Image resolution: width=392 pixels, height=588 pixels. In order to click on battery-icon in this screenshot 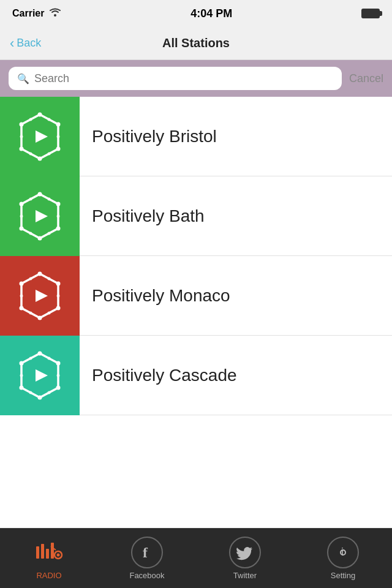, I will do `click(371, 13)`.